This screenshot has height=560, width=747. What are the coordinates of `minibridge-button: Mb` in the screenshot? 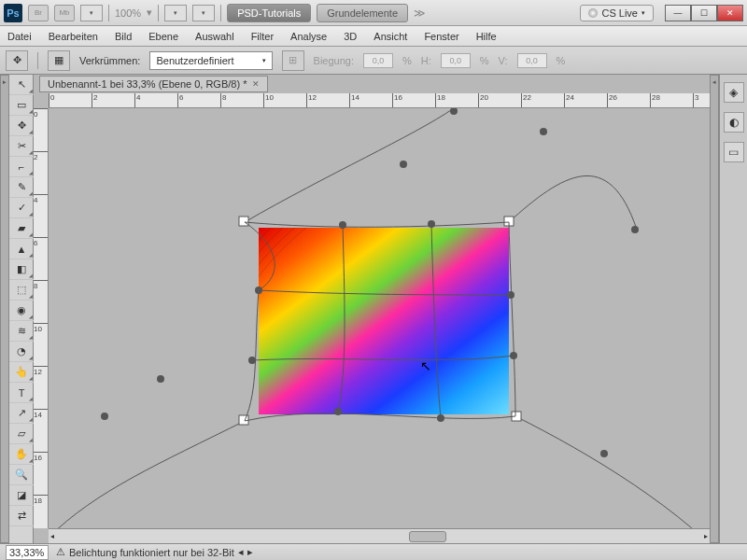 It's located at (64, 13).